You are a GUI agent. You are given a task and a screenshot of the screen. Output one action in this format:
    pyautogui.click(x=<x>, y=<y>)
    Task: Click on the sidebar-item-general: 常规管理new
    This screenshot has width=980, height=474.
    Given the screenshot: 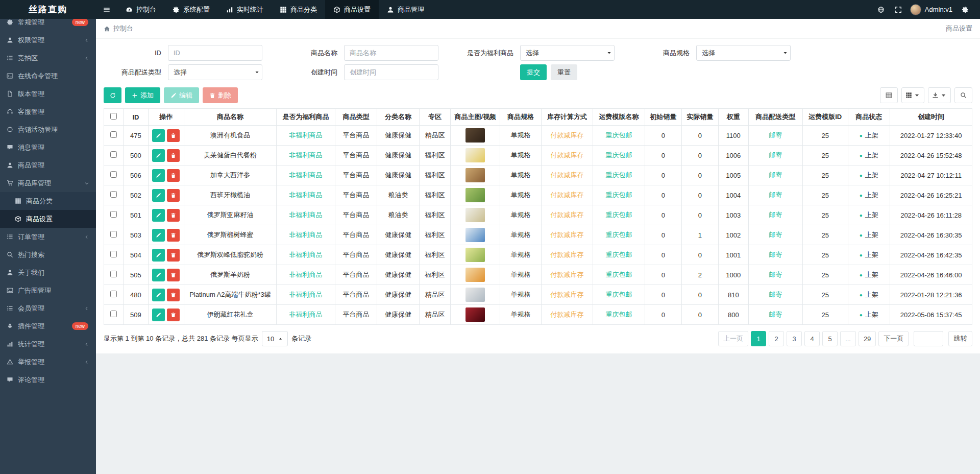 What is the action you would take?
    pyautogui.click(x=48, y=25)
    